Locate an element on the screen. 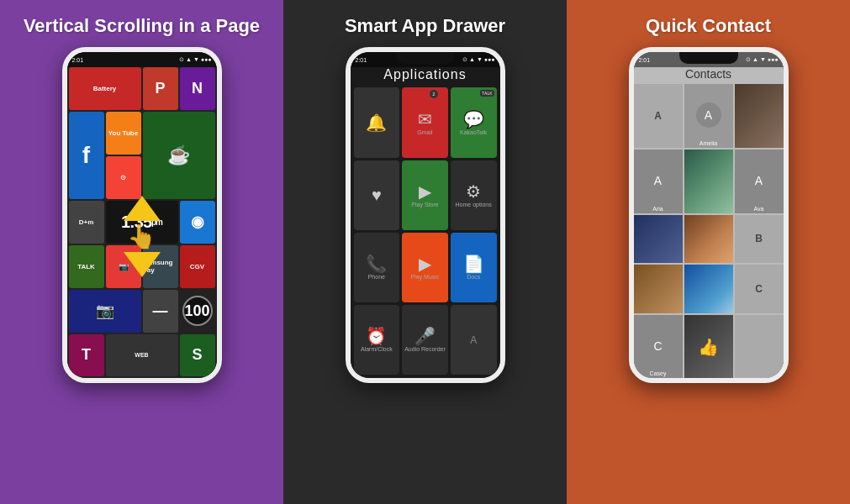  recorder-label: Audio Recorder is located at coordinates (425, 349).